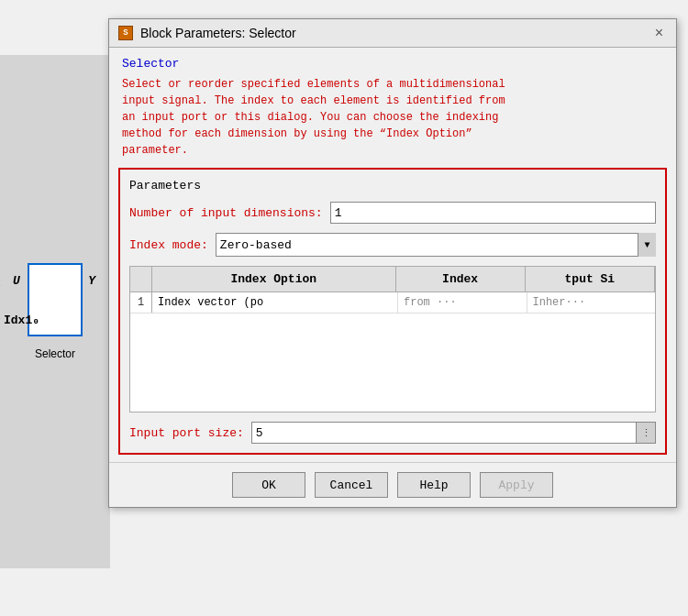  Describe the element at coordinates (187, 433) in the screenshot. I see `input-port-label: Input port size:` at that location.